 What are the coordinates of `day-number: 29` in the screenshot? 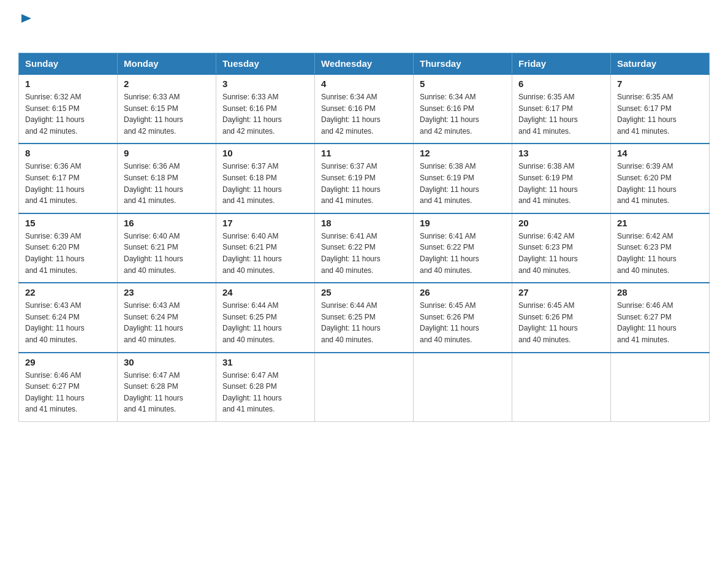 It's located at (68, 362).